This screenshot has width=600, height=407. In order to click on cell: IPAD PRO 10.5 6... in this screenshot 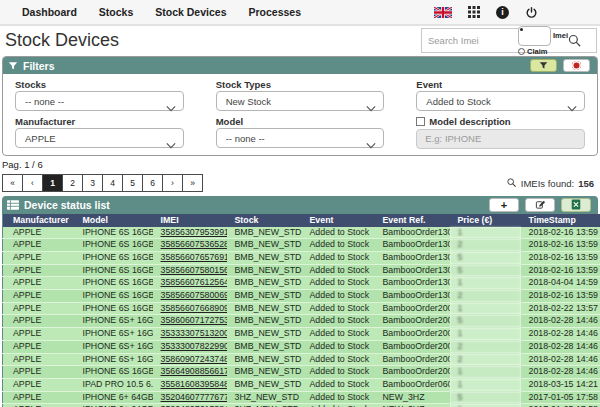, I will do `click(114, 384)`.